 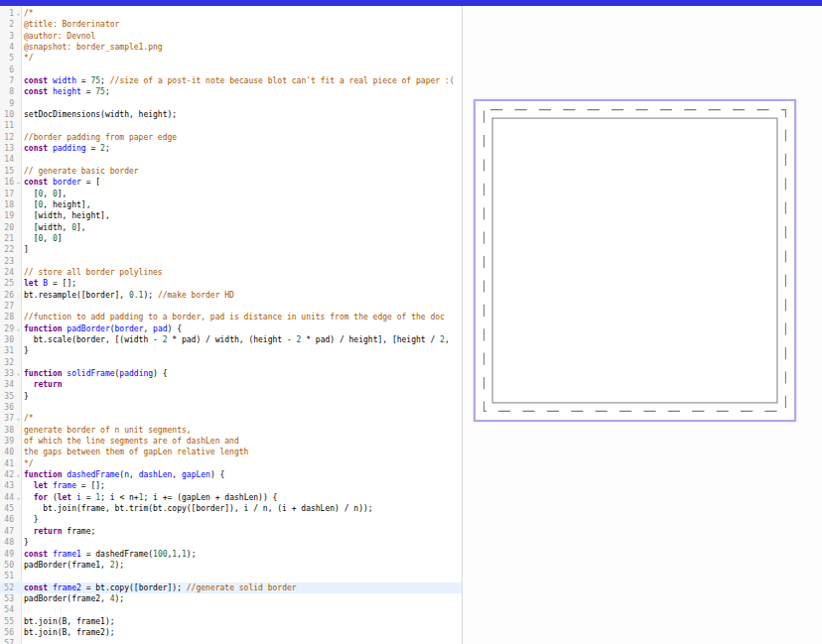 I want to click on code-line: 51, so click(x=230, y=576).